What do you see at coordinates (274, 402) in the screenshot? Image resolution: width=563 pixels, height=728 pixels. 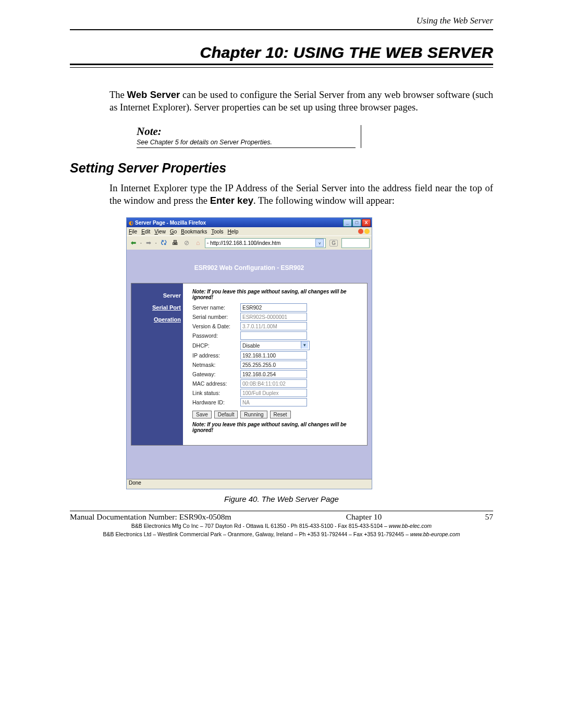 I see `input-hardware-id: NA` at bounding box center [274, 402].